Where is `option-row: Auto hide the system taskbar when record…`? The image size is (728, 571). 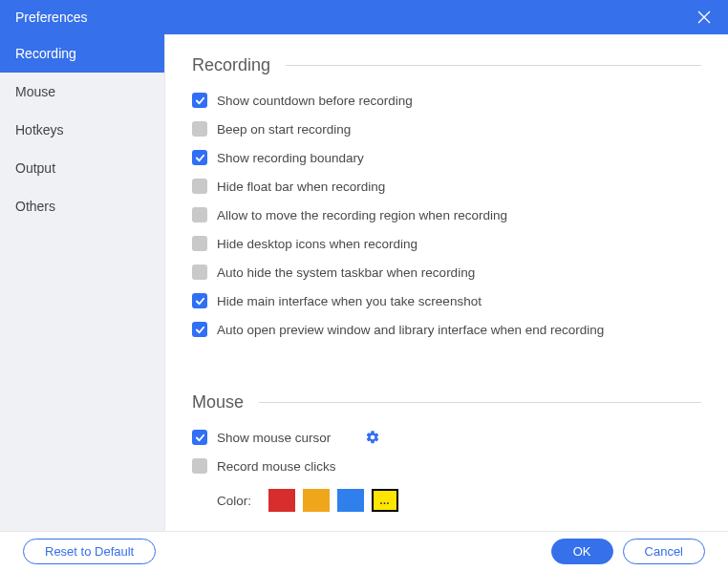 option-row: Auto hide the system taskbar when record… is located at coordinates (447, 272).